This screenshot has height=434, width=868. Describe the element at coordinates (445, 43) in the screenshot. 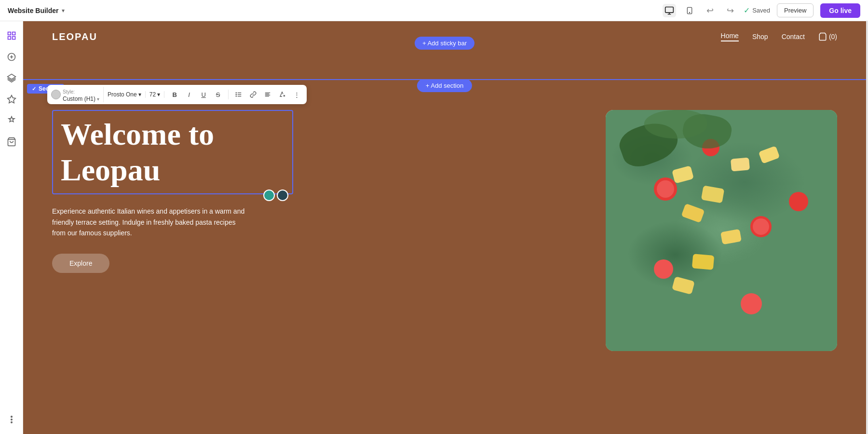

I see `add-sticky-bar-button: + Add sticky bar` at that location.